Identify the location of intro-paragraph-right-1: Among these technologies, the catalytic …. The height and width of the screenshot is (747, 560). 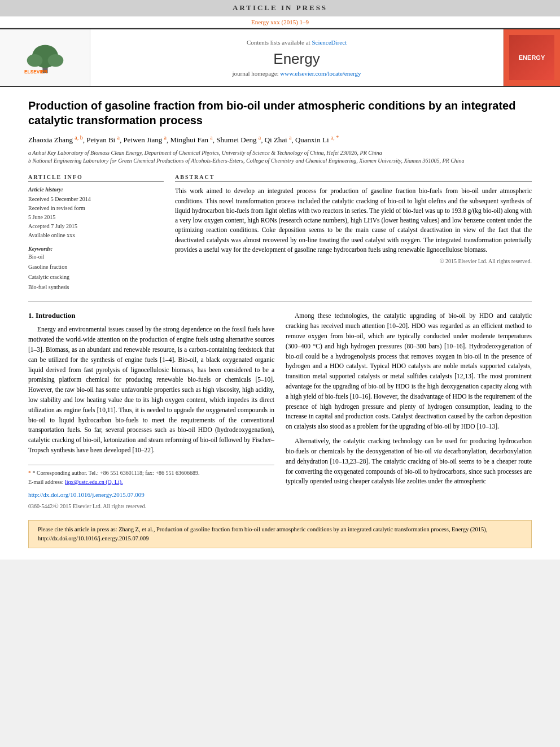
(409, 372).